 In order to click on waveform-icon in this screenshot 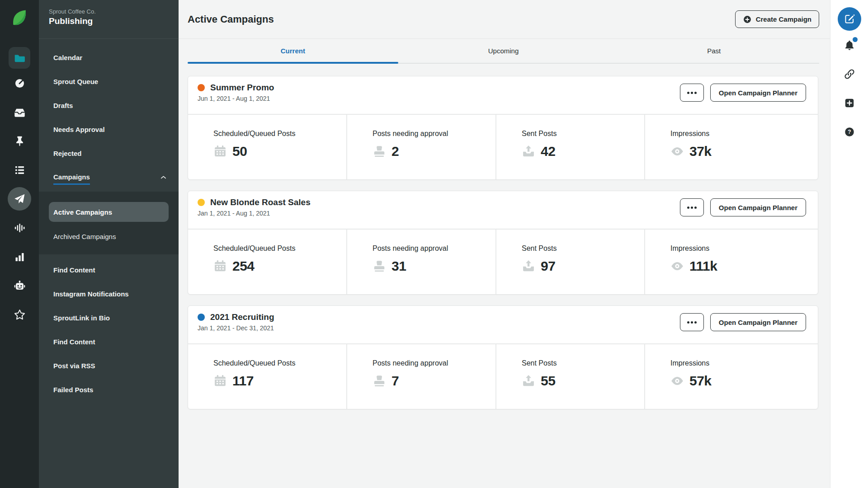, I will do `click(20, 228)`.